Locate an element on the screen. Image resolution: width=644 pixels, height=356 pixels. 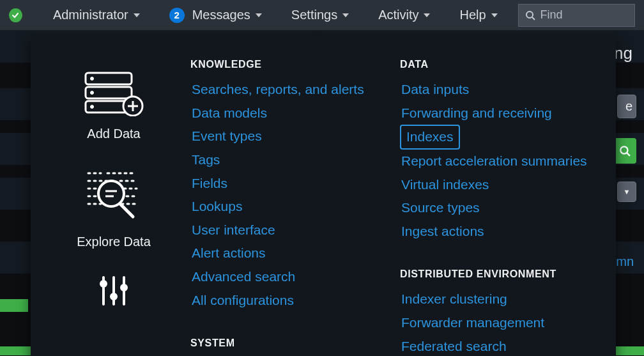
nav-administrator: Administrator is located at coordinates (96, 15).